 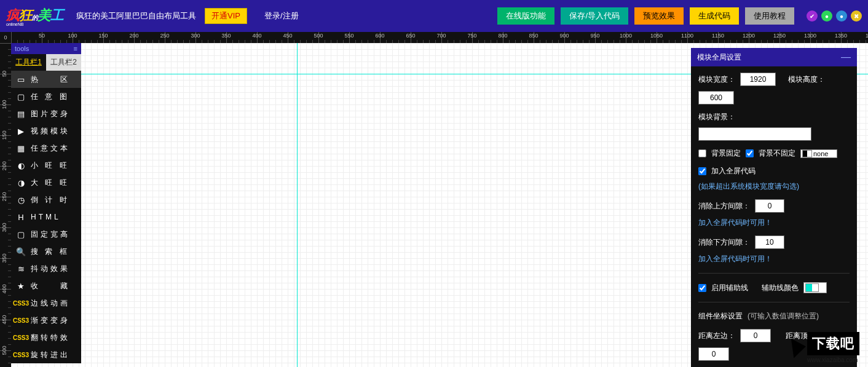 I want to click on bg-repeat-select: none, so click(x=819, y=154).